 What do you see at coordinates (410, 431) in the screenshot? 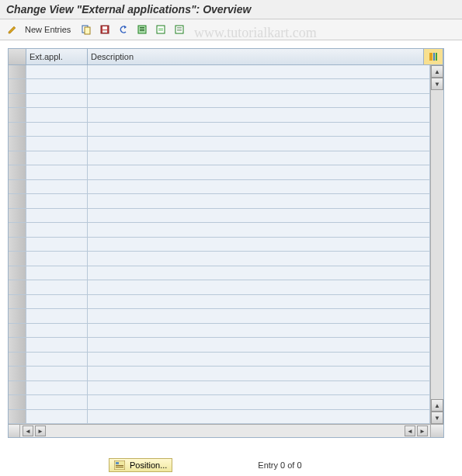
I see `h-scroll-left-button-2: ◄` at bounding box center [410, 431].